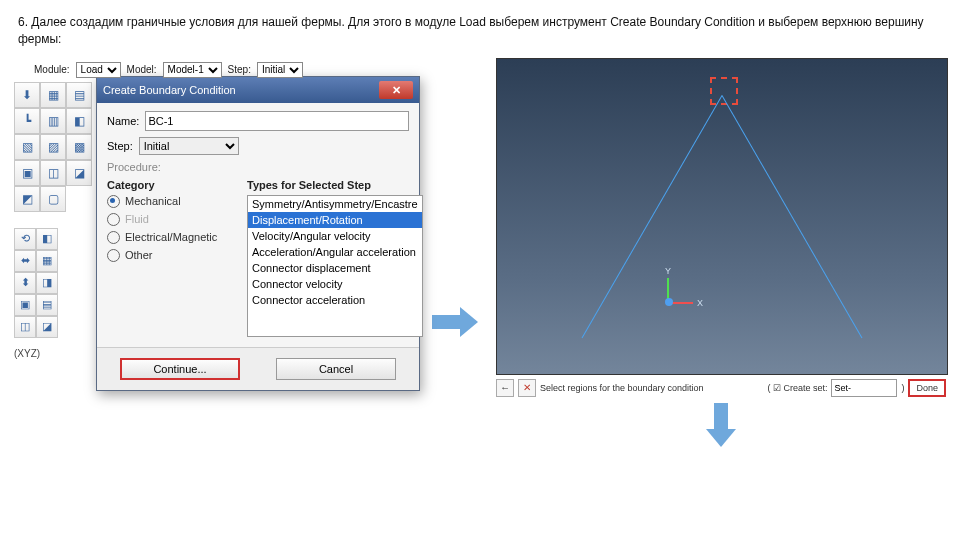 Image resolution: width=960 pixels, height=540 pixels. Describe the element at coordinates (172, 238) in the screenshot. I see `category-electrical-magnetic: Electrical/Magnetic` at that location.